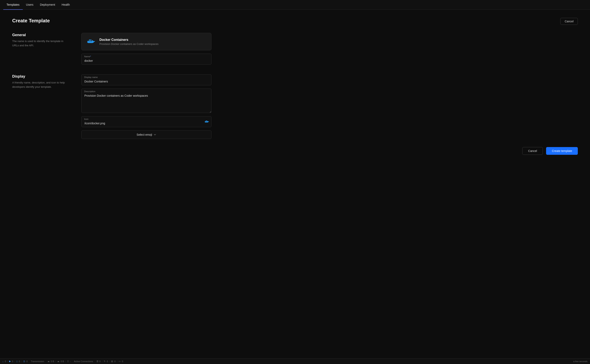  What do you see at coordinates (59, 361) in the screenshot?
I see `status-transmission: ☁ 0 B / ☁ 0 B / ⟨⟩ -` at bounding box center [59, 361].